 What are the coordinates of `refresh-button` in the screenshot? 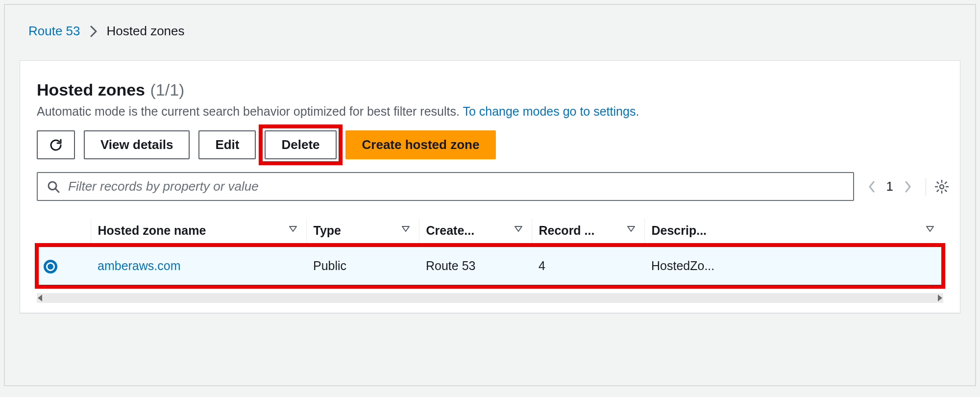 It's located at (56, 145).